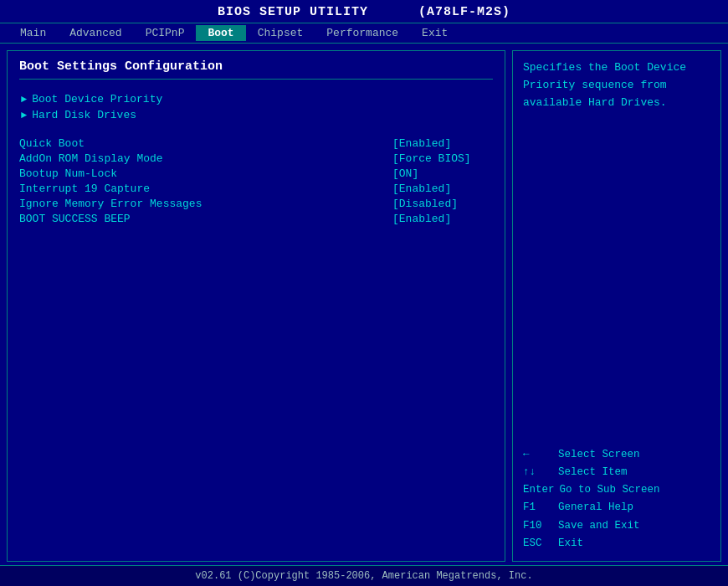 This screenshot has width=728, height=586. What do you see at coordinates (281, 33) in the screenshot?
I see `menu-item-chipset: Chipset` at bounding box center [281, 33].